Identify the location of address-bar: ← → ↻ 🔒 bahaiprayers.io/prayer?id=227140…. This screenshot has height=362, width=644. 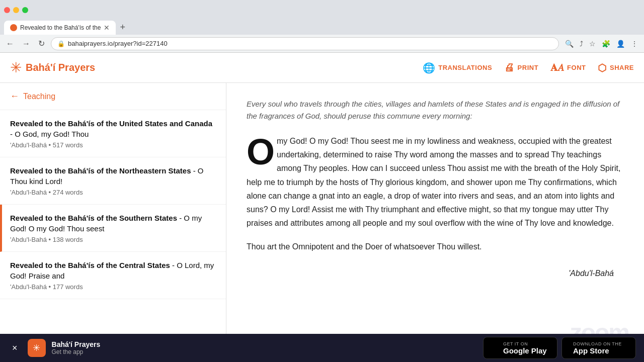
(322, 44).